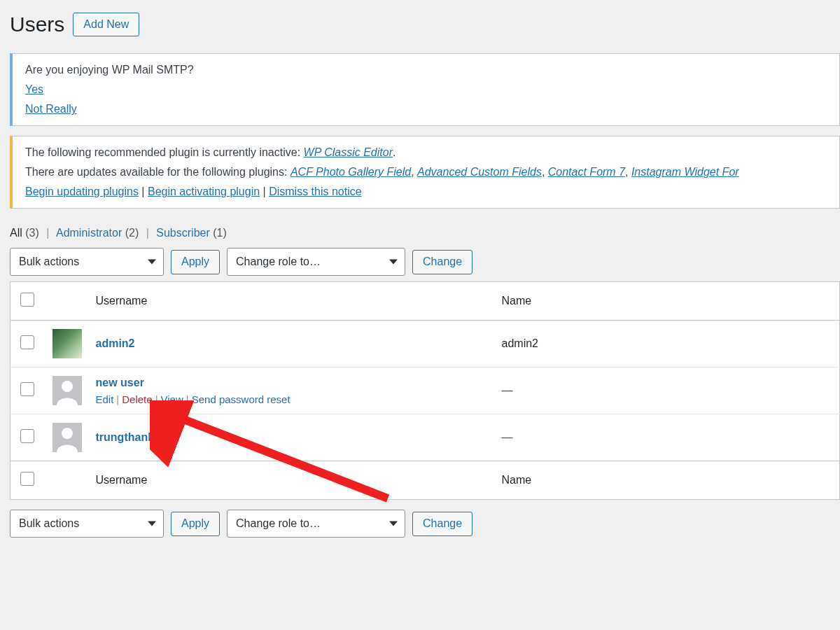 This screenshot has width=840, height=630. What do you see at coordinates (426, 344) in the screenshot?
I see `table-row: admin2 admin2` at bounding box center [426, 344].